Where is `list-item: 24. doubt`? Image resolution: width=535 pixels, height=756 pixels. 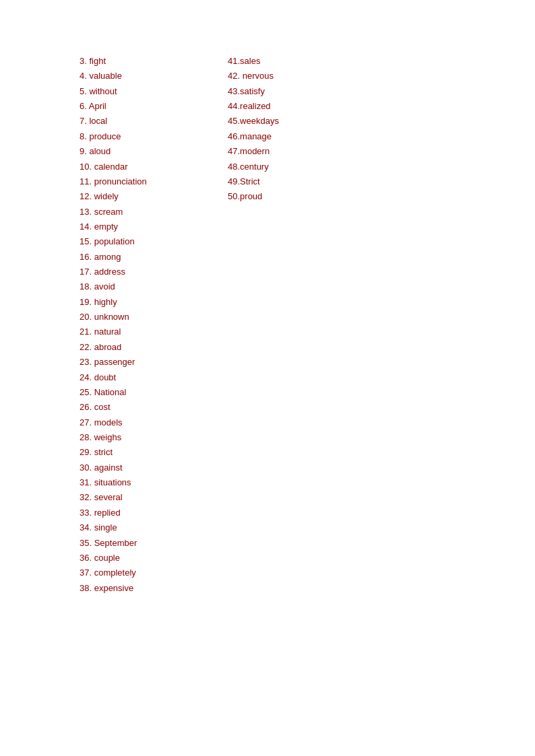
list-item: 24. doubt is located at coordinates (154, 378).